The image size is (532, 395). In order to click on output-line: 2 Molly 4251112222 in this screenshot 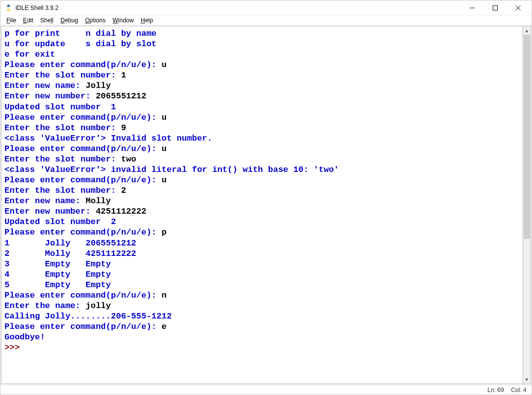, I will do `click(71, 253)`.